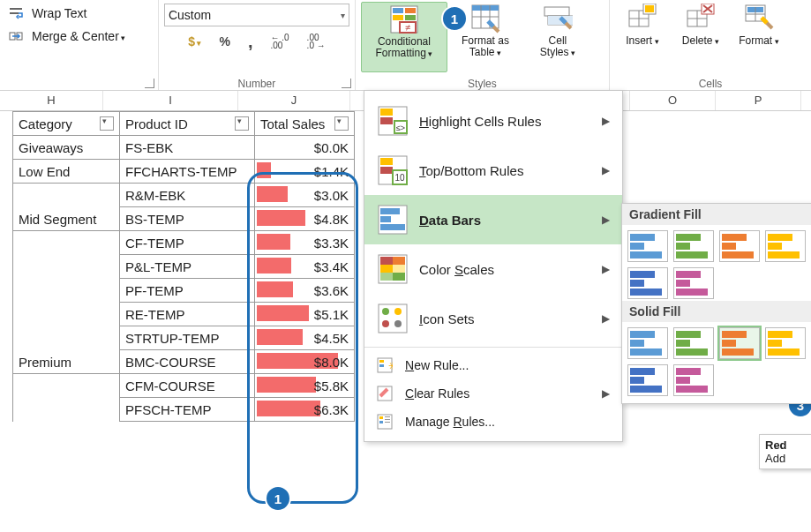  I want to click on cell-product-id: PF-TEMP, so click(187, 291).